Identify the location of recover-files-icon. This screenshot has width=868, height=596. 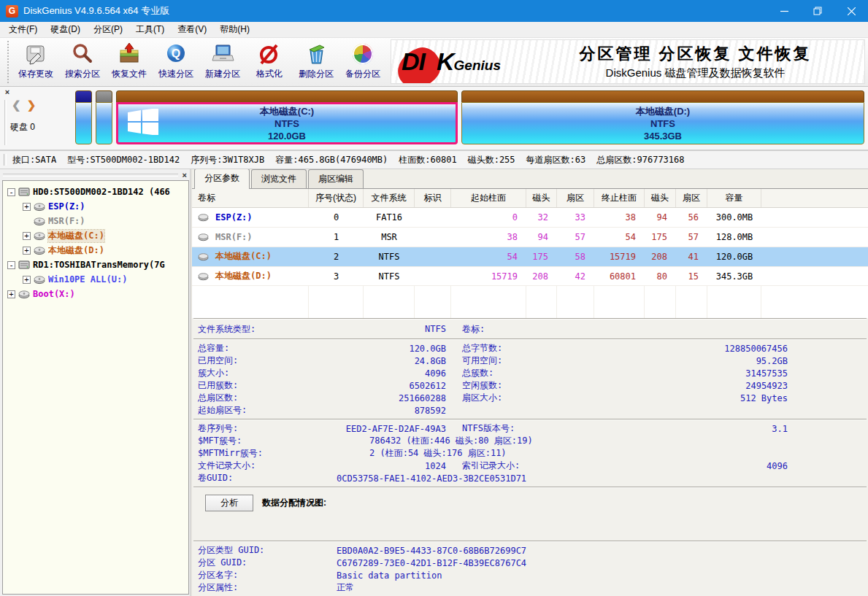
(129, 54).